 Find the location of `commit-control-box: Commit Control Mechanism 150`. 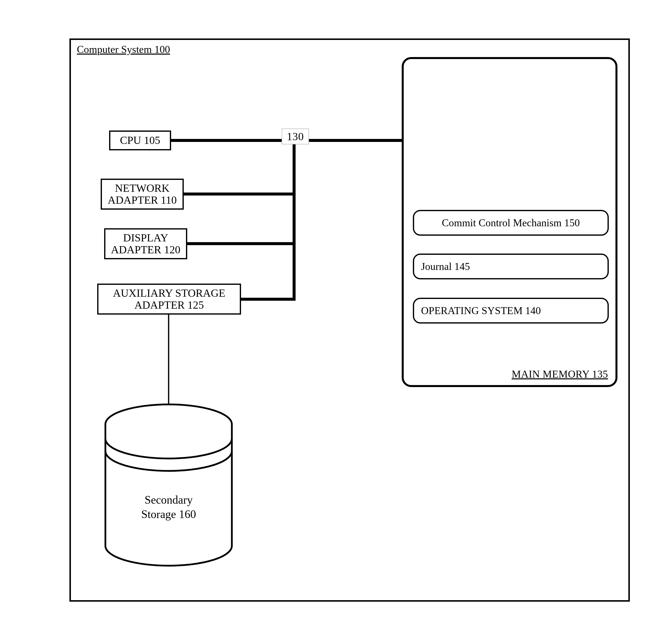

commit-control-box: Commit Control Mechanism 150 is located at coordinates (511, 223).